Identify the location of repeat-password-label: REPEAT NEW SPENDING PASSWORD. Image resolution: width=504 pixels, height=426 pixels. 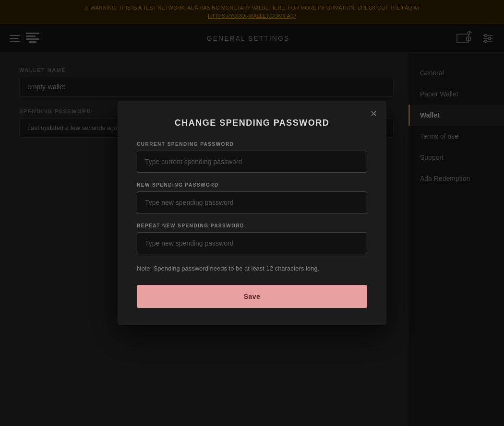
(252, 225).